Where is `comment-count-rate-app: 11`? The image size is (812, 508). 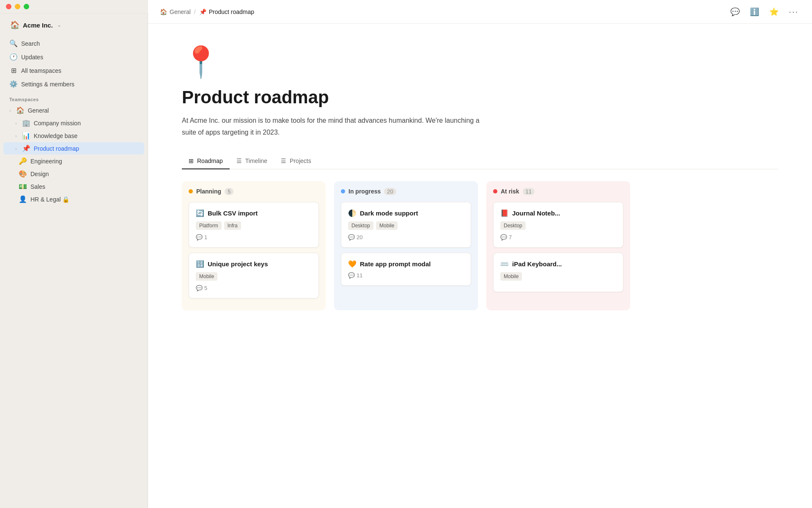
comment-count-rate-app: 11 is located at coordinates (359, 275).